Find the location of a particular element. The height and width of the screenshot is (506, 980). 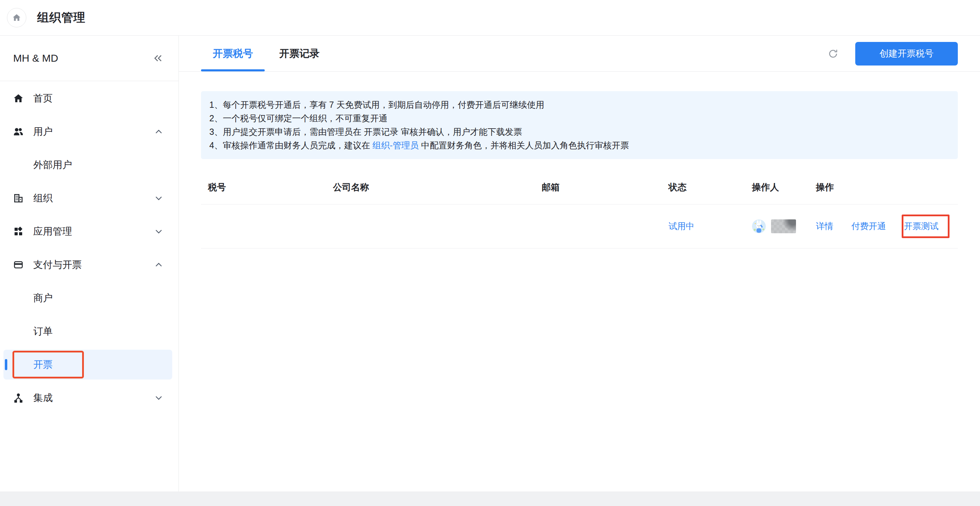

sidebar-item-orders: 订单 is located at coordinates (89, 331).